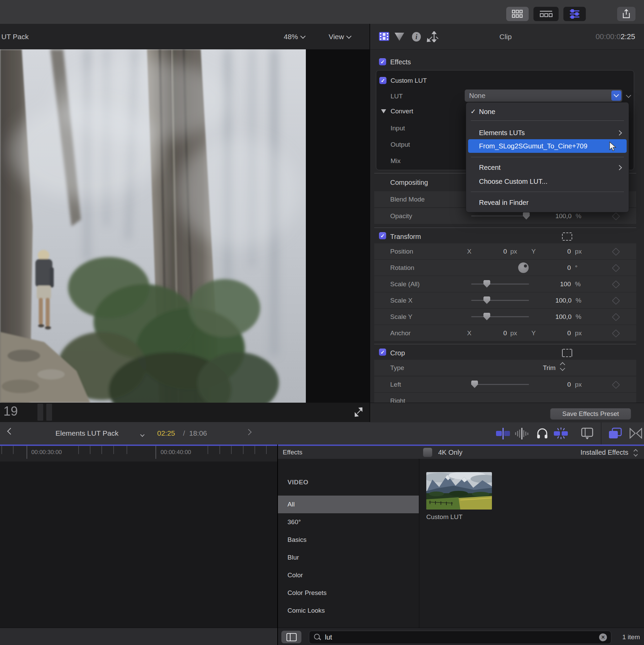 The height and width of the screenshot is (645, 644). I want to click on four-k-only-checkbox, so click(428, 452).